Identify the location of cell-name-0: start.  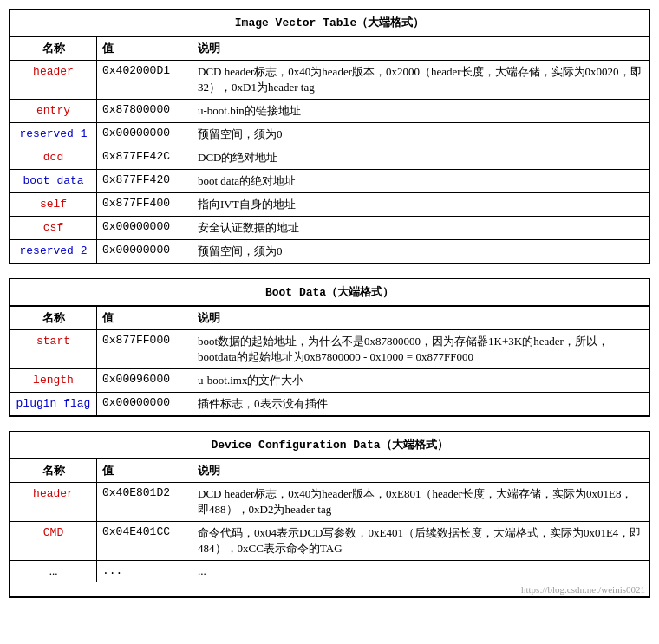
(54, 350).